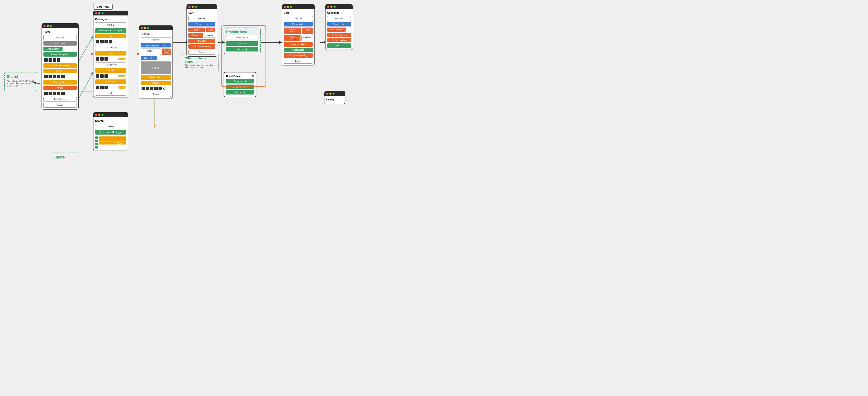 Image resolution: width=868 pixels, height=396 pixels. I want to click on search-window-title: Search, so click(111, 121).